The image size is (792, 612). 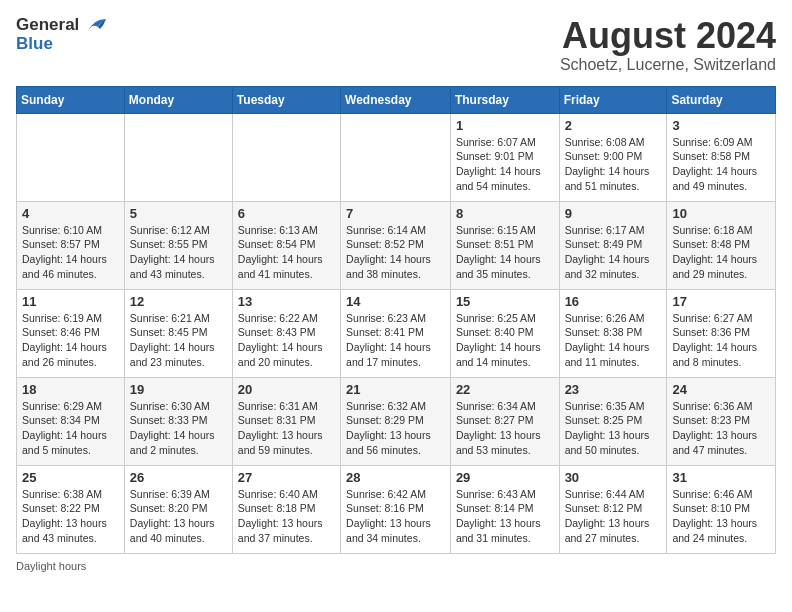 I want to click on day-number: 19, so click(x=178, y=390).